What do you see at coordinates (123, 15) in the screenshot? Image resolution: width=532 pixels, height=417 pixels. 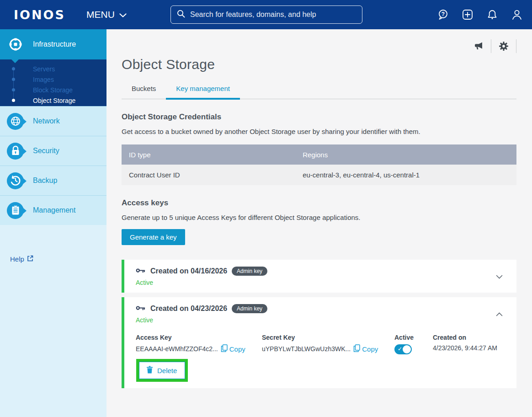 I see `chevron-down-icon` at bounding box center [123, 15].